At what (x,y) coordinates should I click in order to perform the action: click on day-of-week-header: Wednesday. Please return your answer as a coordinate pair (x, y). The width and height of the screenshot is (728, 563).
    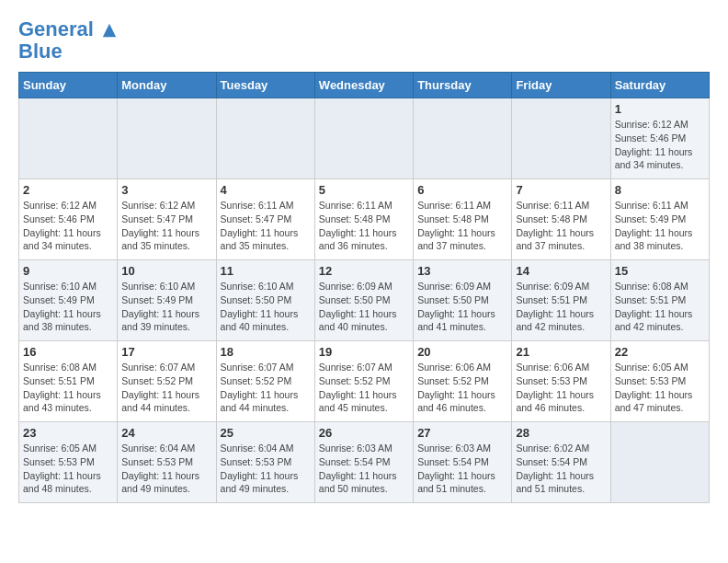
    Looking at the image, I should click on (364, 86).